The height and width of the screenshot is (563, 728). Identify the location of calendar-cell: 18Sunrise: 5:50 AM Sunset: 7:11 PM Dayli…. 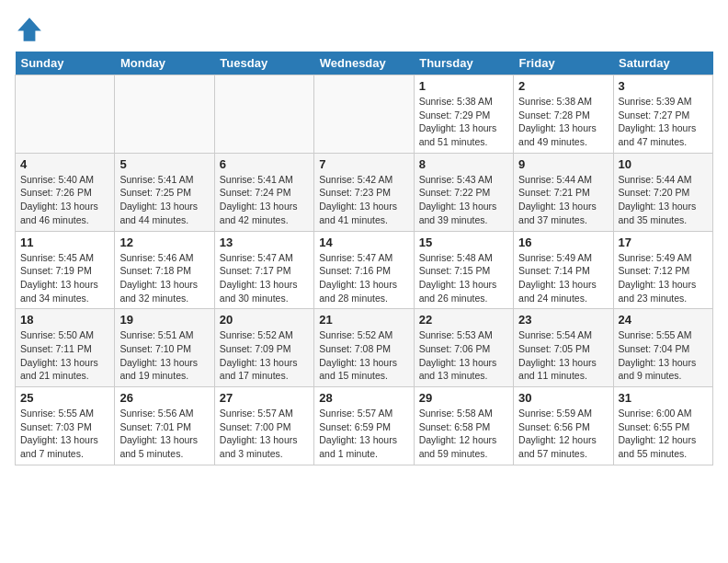
(65, 348).